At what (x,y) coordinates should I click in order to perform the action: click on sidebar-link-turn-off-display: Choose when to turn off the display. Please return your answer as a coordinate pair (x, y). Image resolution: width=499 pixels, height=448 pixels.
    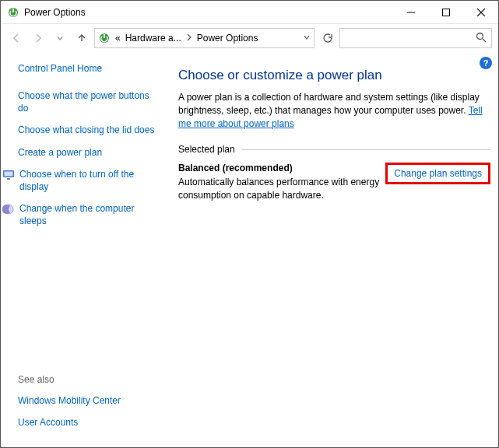
    Looking at the image, I should click on (90, 180).